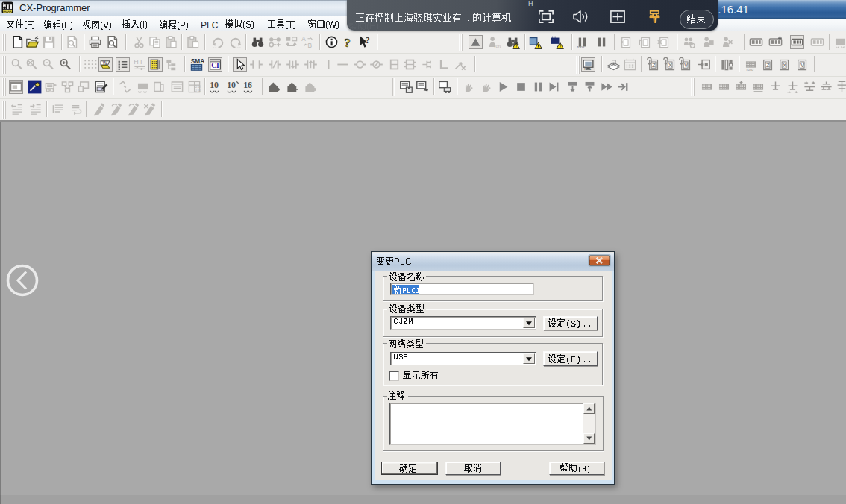 This screenshot has width=846, height=504. Describe the element at coordinates (141, 62) in the screenshot. I see `svg-text: I` at that location.